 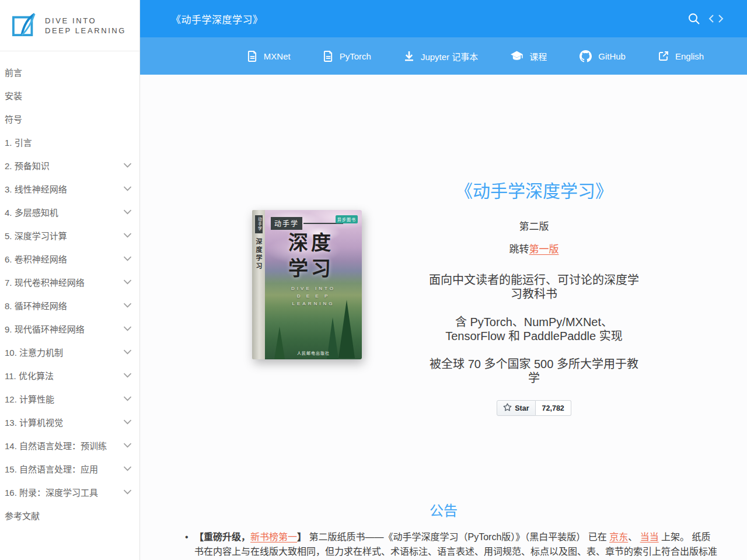 What do you see at coordinates (70, 188) in the screenshot?
I see `sidebar-item: 3. 线性神经网络` at bounding box center [70, 188].